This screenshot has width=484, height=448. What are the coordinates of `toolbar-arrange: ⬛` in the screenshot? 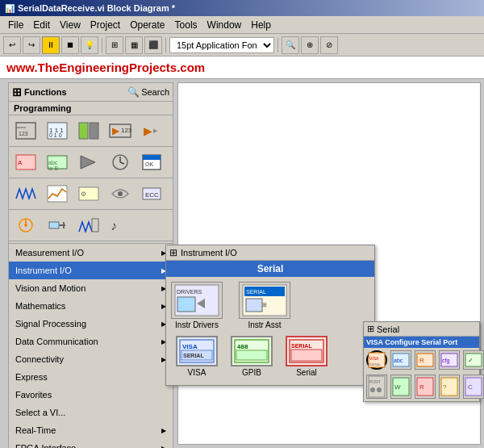 It's located at (153, 45).